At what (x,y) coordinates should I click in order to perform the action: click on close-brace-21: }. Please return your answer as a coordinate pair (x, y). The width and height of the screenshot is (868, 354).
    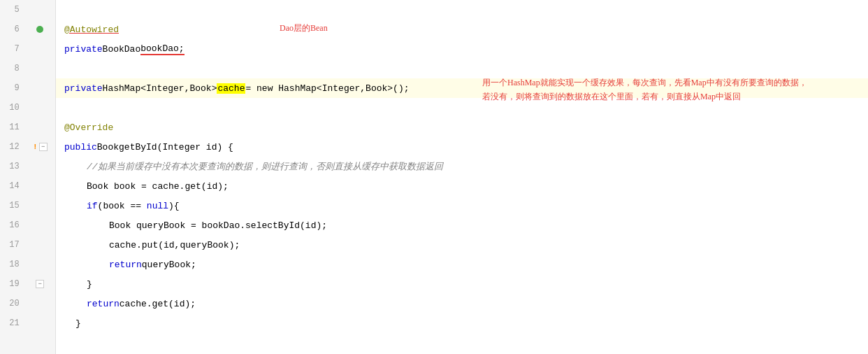
    Looking at the image, I should click on (78, 323).